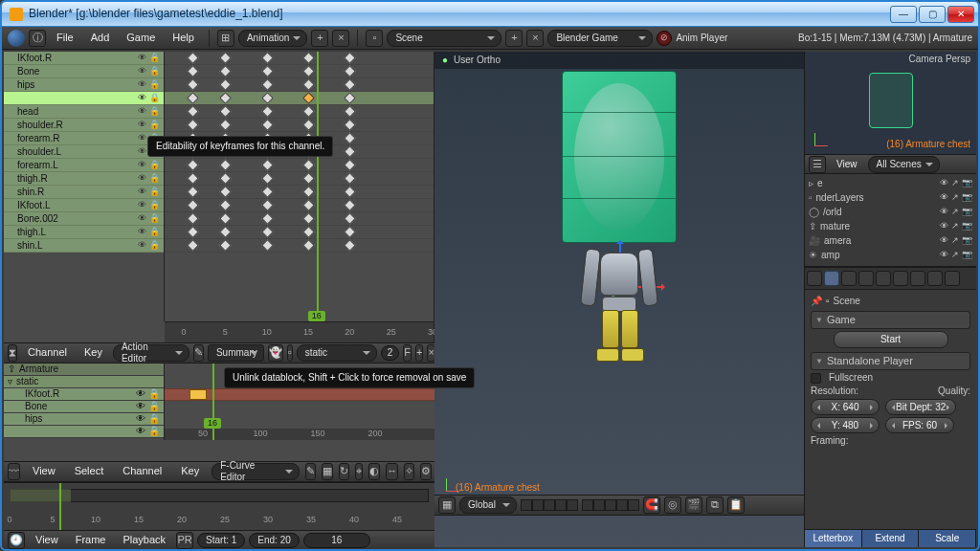 Image resolution: width=980 pixels, height=551 pixels. What do you see at coordinates (845, 408) in the screenshot?
I see `res-x-field: X: 640` at bounding box center [845, 408].